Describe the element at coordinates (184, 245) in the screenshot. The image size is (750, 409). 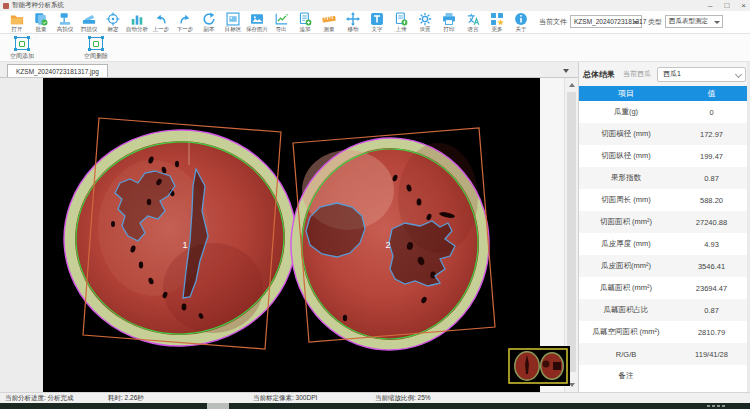
I see `melon-1-label: 1` at that location.